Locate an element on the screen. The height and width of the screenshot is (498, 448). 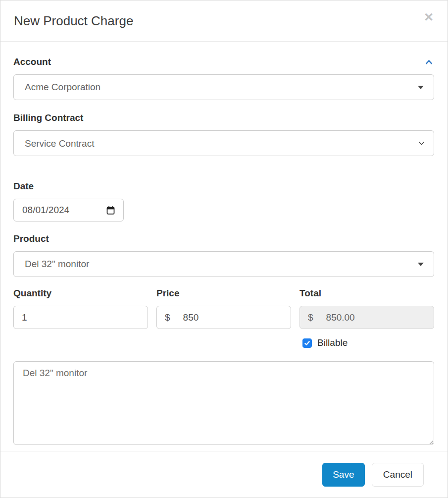
total-column: Total $ is located at coordinates (367, 308).